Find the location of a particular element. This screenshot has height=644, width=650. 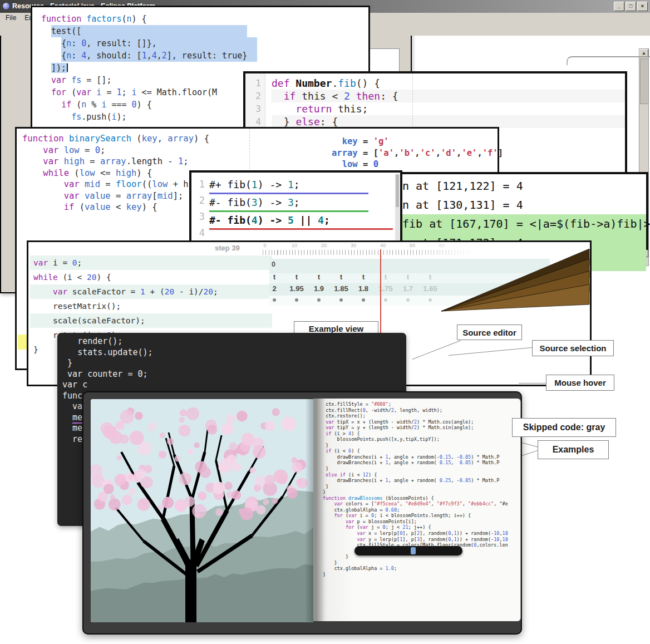

window-control-button: □ is located at coordinates (631, 7).